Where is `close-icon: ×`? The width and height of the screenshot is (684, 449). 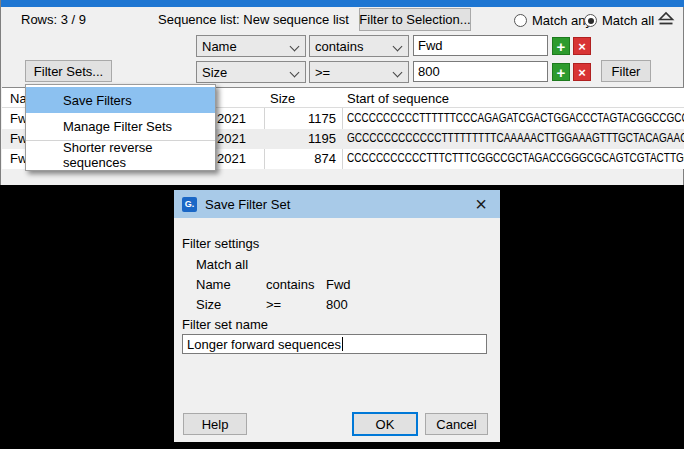 close-icon: × is located at coordinates (481, 204).